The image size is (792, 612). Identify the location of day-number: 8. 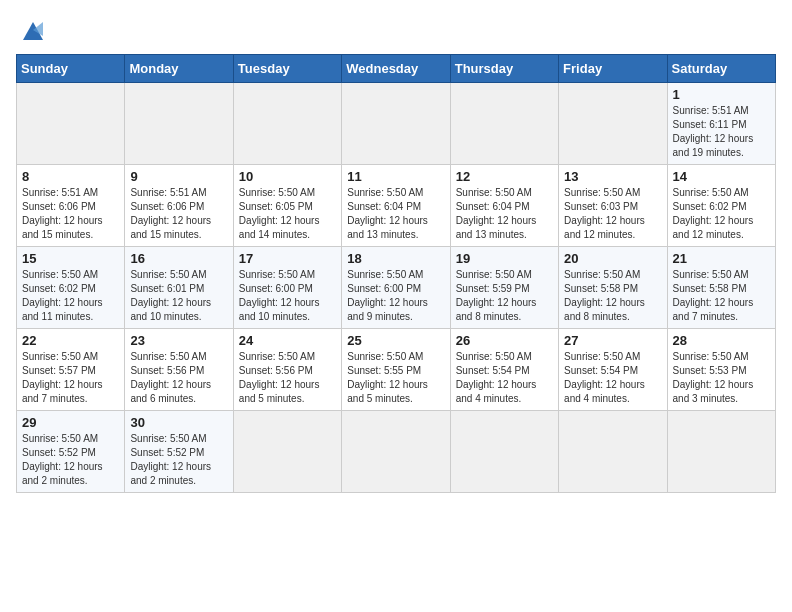
(70, 176).